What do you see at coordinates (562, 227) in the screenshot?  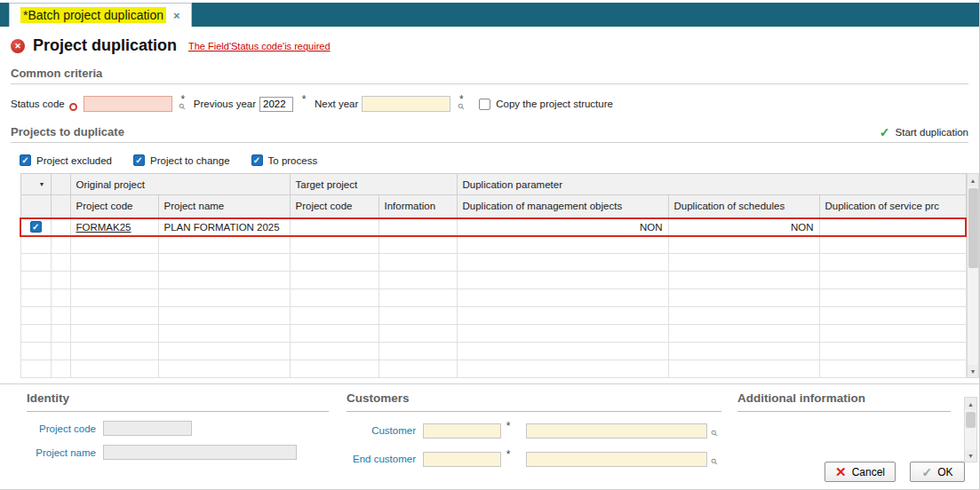 I see `cell-duplication-management-objects: NON` at bounding box center [562, 227].